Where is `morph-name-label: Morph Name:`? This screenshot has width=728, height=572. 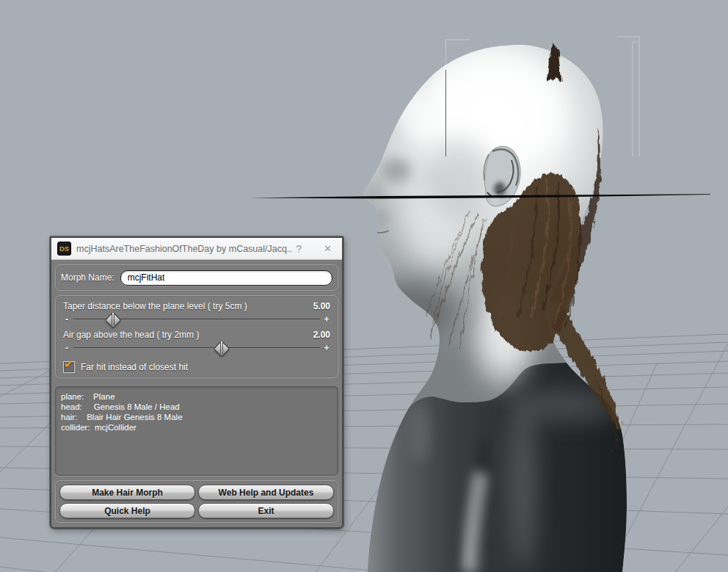 morph-name-label: Morph Name: is located at coordinates (88, 278).